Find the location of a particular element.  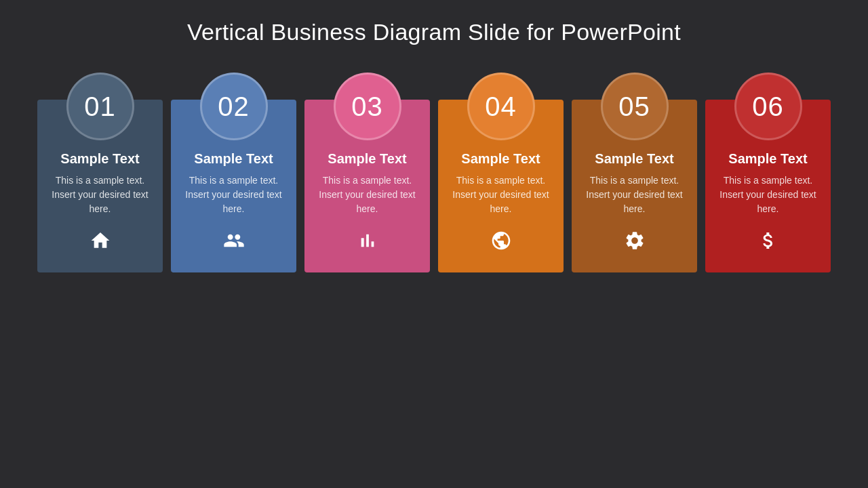

card-title-2: Sample Text is located at coordinates (233, 159).